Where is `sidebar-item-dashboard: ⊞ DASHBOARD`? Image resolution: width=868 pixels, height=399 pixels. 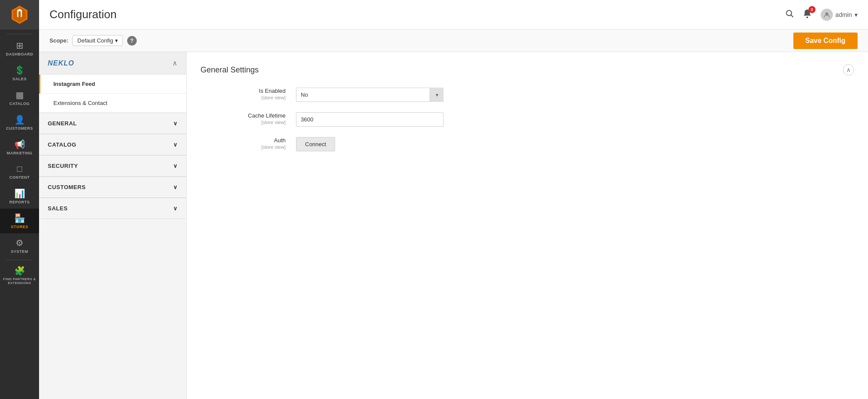 sidebar-item-dashboard: ⊞ DASHBOARD is located at coordinates (20, 49).